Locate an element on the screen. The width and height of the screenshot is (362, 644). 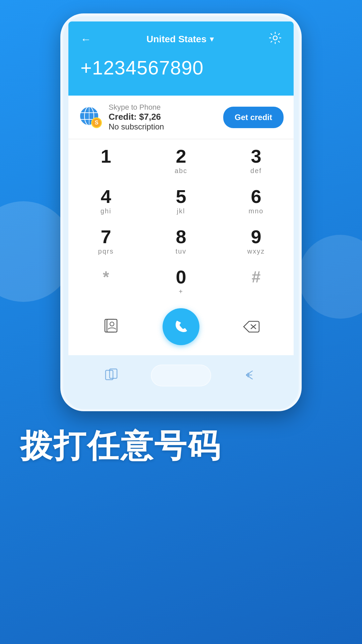
key-6: 6 mno is located at coordinates (256, 201).